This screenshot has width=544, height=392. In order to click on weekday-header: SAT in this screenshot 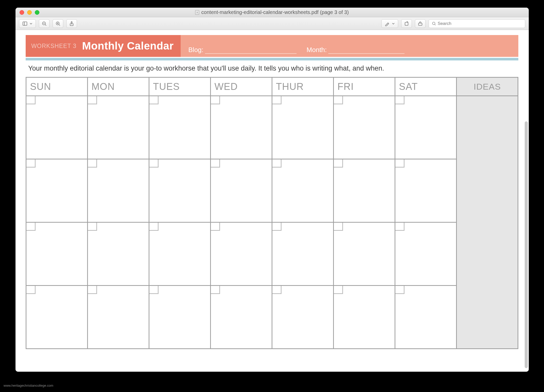, I will do `click(426, 87)`.